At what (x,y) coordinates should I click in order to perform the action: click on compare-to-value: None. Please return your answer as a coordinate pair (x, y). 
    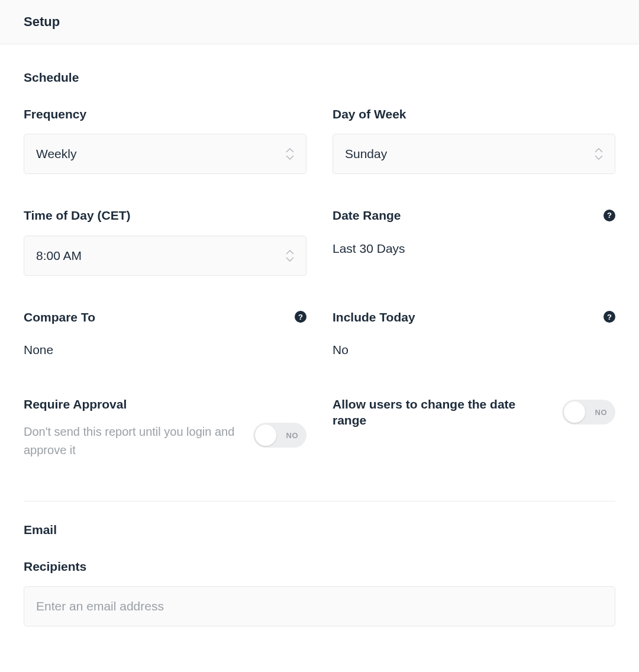
    Looking at the image, I should click on (165, 350).